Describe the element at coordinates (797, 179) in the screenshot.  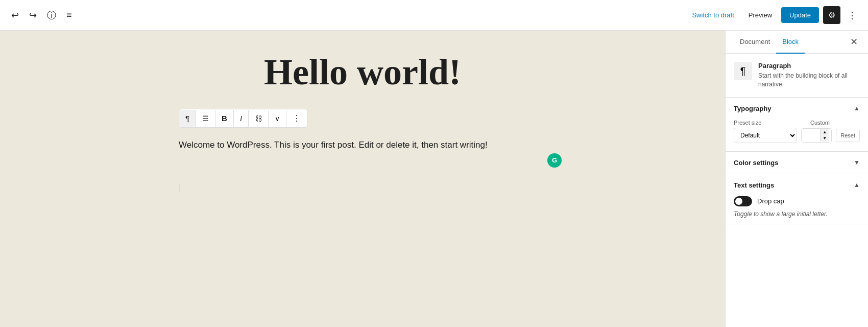
I see `right-sidebar: Document Block ✕ ¶ Paragraph Start with …` at that location.